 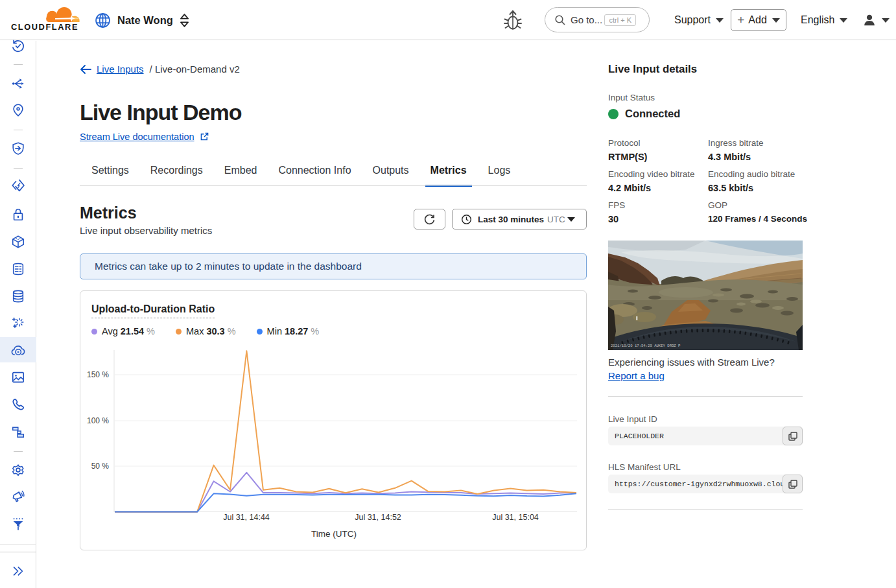 I want to click on svg-text: 150 %, so click(x=98, y=375).